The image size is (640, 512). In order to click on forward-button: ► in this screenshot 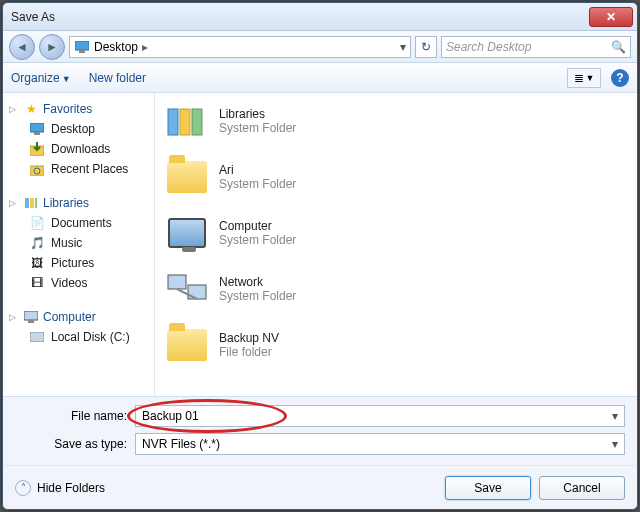, I will do `click(52, 47)`.